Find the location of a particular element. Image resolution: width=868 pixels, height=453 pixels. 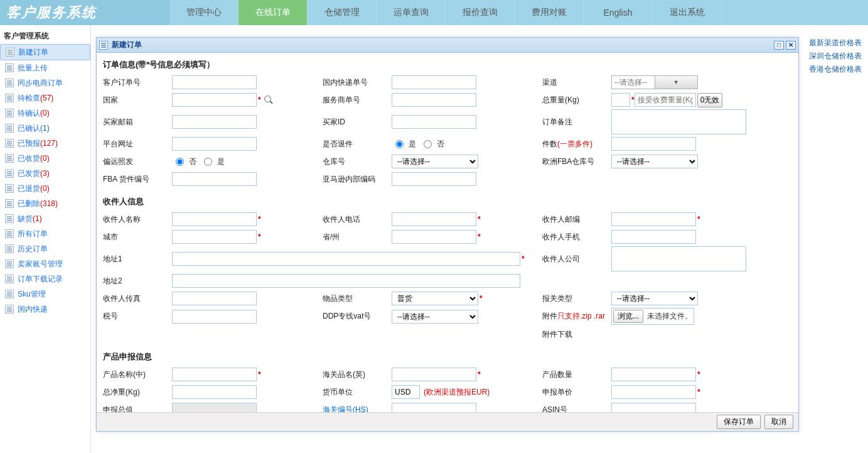

nav-item-0: 管理中心 is located at coordinates (204, 13).